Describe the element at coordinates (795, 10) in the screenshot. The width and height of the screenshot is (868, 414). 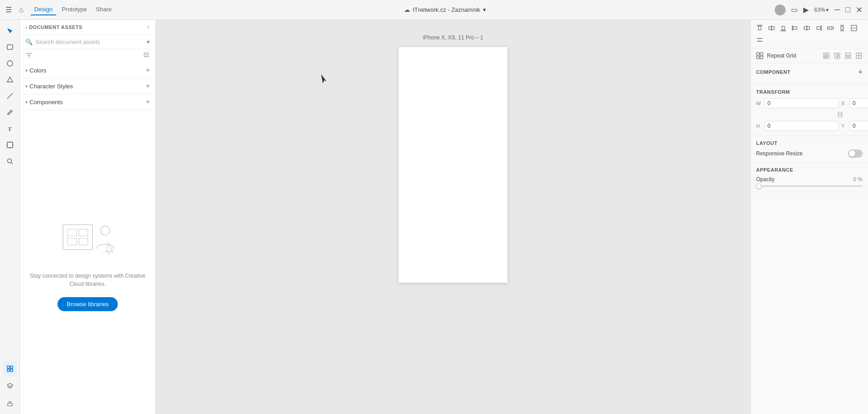
I see `device-icon: ▭` at that location.